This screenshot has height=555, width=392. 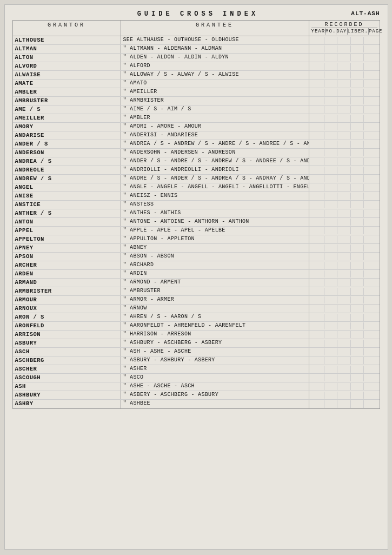 What do you see at coordinates (215, 40) in the screenshot?
I see `grantee-cell: SEE ALTHAUSE - OUTHOUSE - OLDHOUSE` at bounding box center [215, 40].